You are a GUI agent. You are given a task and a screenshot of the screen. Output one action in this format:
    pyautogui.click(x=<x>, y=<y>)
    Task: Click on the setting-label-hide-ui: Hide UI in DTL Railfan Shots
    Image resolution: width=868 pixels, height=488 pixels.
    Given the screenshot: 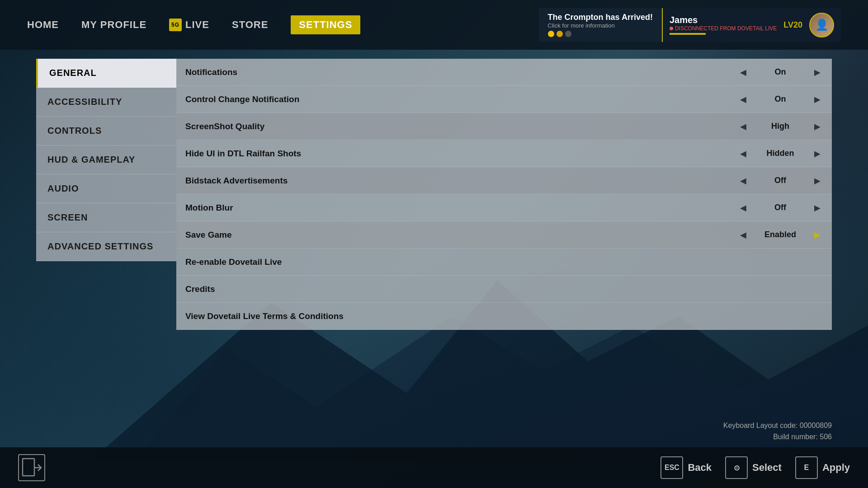 What is the action you would take?
    pyautogui.click(x=448, y=154)
    